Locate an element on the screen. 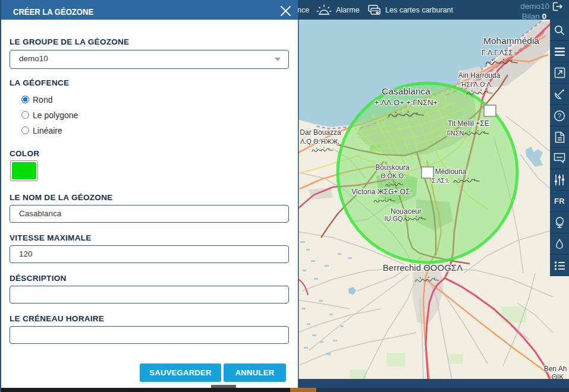  svg-text: ΉΣΙ Λ.O:Λ. is located at coordinates (477, 84).